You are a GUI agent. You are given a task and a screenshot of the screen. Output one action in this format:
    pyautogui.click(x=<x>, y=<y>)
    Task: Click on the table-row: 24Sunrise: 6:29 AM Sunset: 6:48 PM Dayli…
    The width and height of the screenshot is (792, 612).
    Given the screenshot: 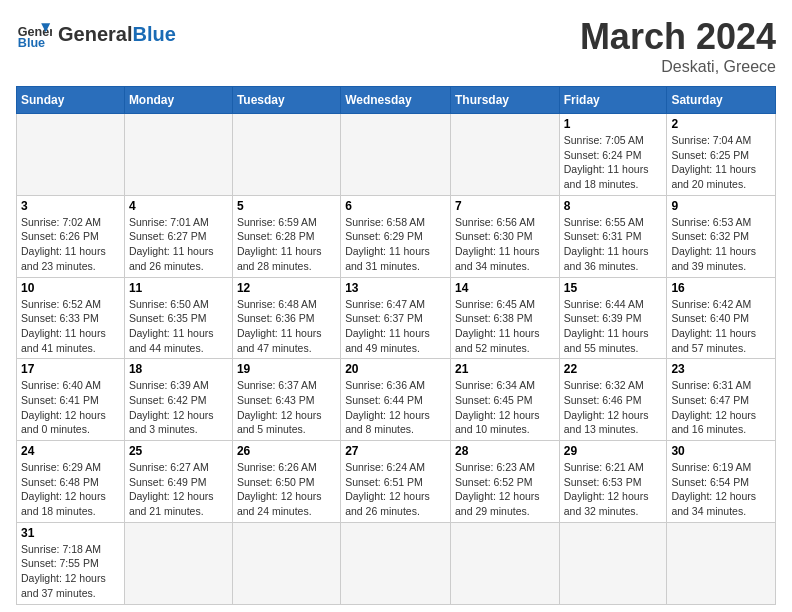 What is the action you would take?
    pyautogui.click(x=71, y=482)
    